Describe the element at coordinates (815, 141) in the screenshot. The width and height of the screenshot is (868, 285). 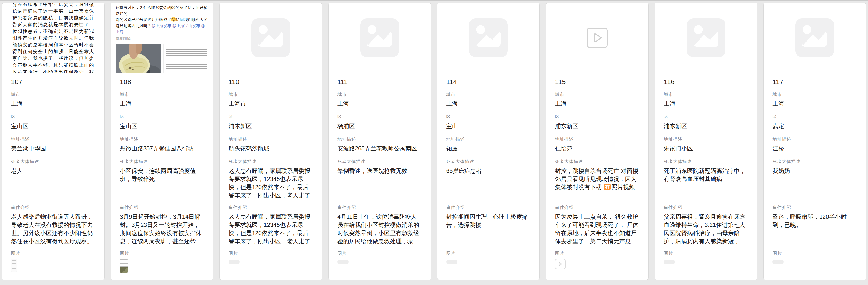
I see `record-card: 117 城市 上海 区 嘉定 地址描述 江桥 死者大体描述 我奶奶 事件介绍 昏…` at that location.